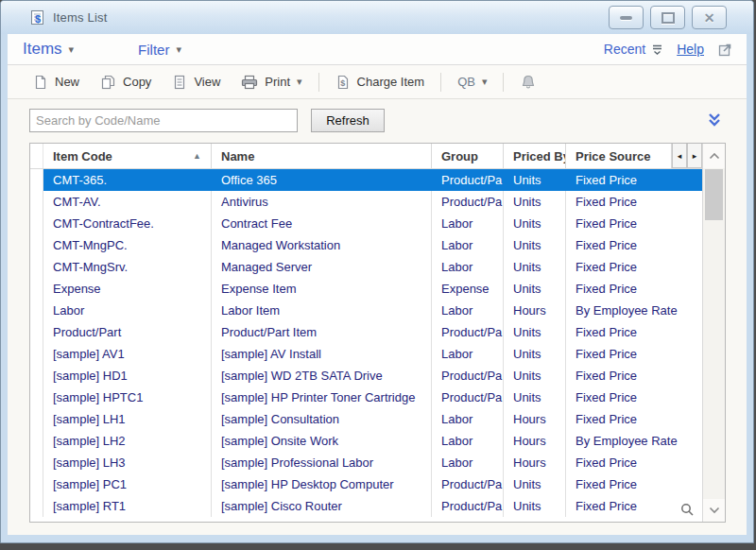 The image size is (756, 550). Describe the element at coordinates (128, 376) in the screenshot. I see `cell-code: [sample] HD1` at that location.